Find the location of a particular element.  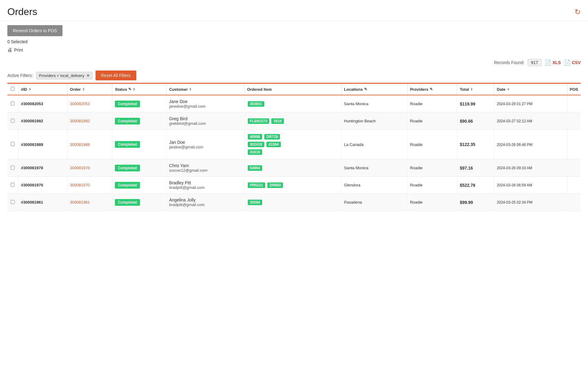

active-filters-label: Active Filters: is located at coordinates (20, 75).